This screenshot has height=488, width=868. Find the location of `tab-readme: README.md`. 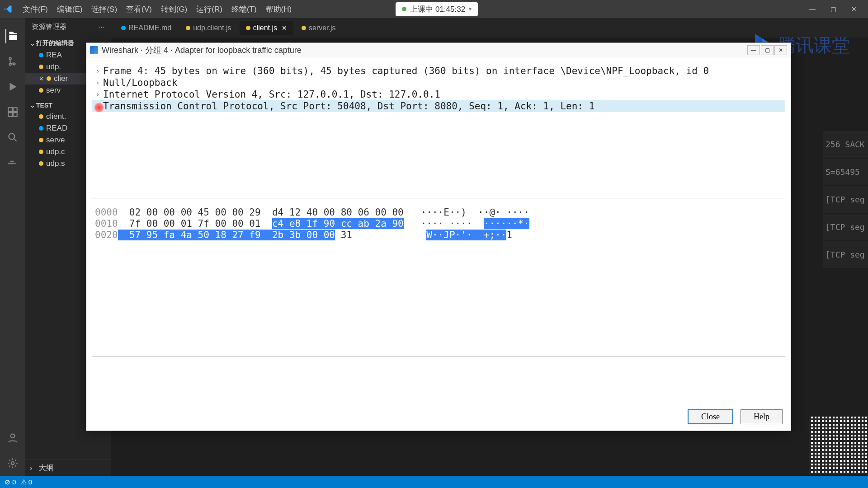

tab-readme: README.md is located at coordinates (146, 28).